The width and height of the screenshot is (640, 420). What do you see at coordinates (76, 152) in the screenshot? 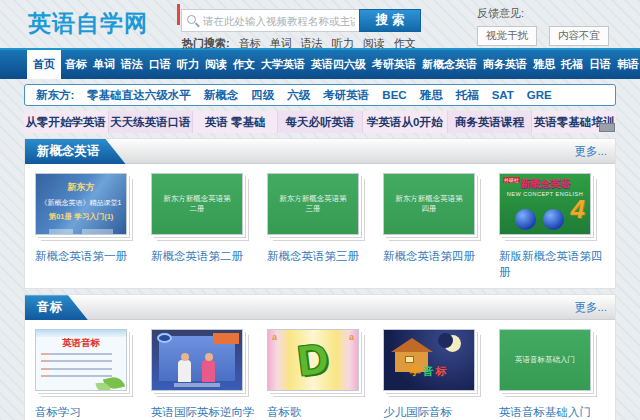
I see `section-title-tab: 新概念英语` at bounding box center [76, 152].